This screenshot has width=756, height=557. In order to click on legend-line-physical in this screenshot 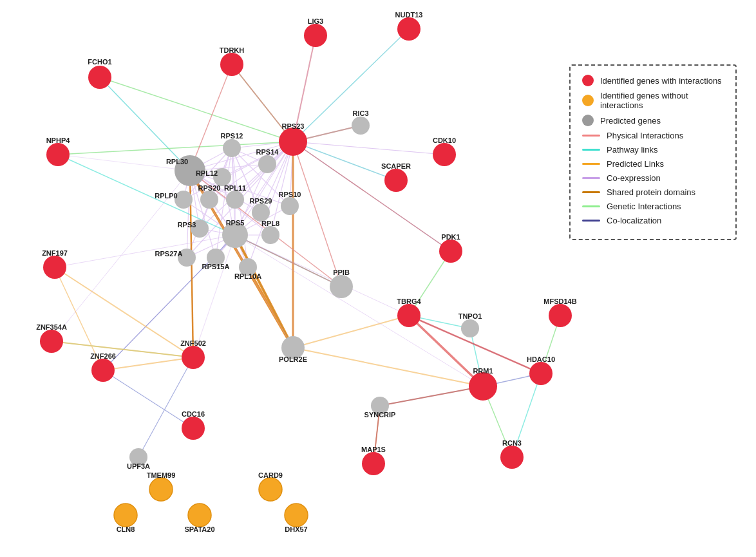, I will do `click(591, 135)`.